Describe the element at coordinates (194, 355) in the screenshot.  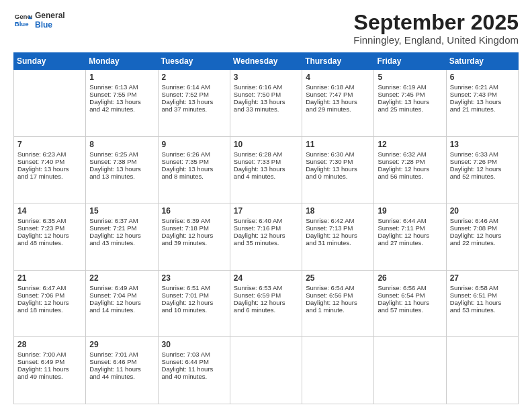
I see `day-text: Sunrise: 7:03 AM` at that location.